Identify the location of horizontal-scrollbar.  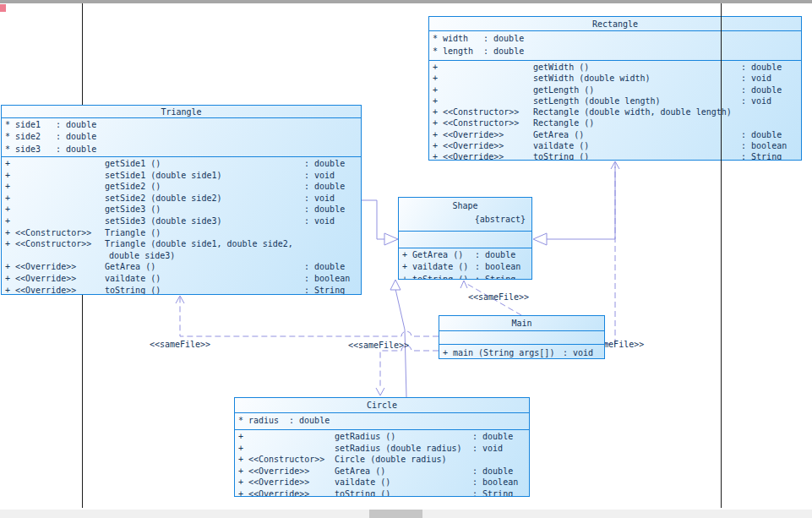
(406, 514).